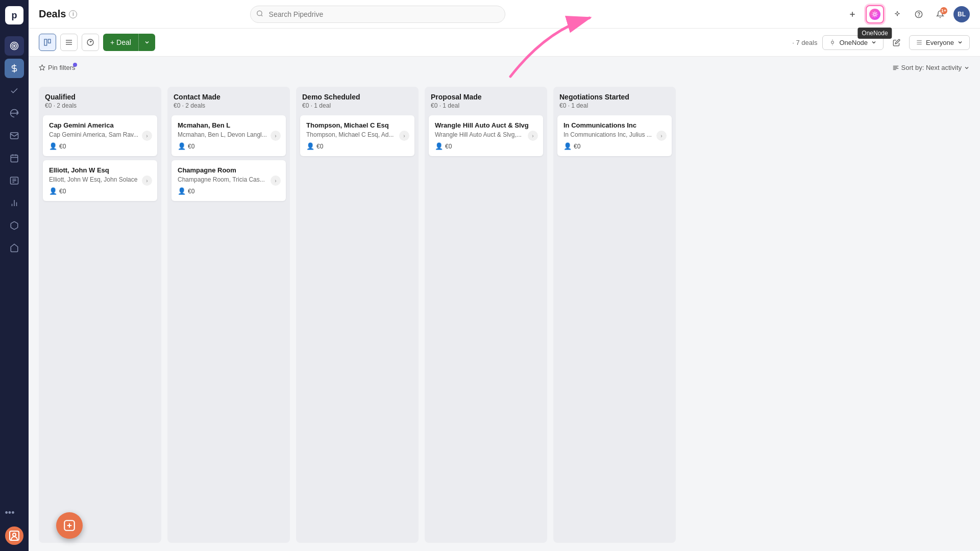  Describe the element at coordinates (486, 102) in the screenshot. I see `column-header-proposal-made: Proposal Made €0 · 1 deal` at that location.